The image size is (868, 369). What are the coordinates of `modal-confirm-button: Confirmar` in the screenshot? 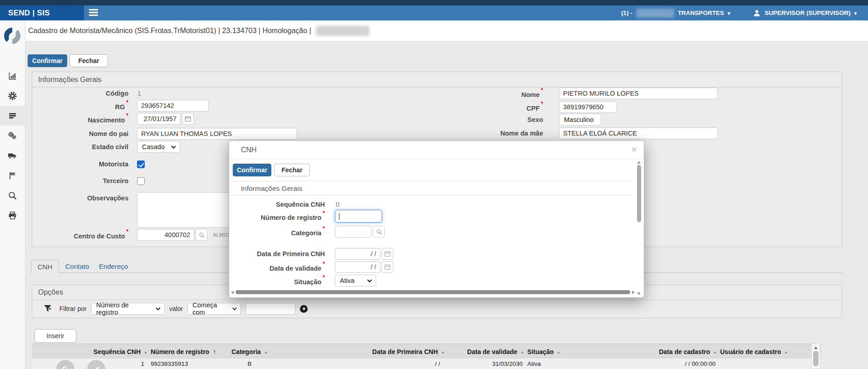 It's located at (252, 170).